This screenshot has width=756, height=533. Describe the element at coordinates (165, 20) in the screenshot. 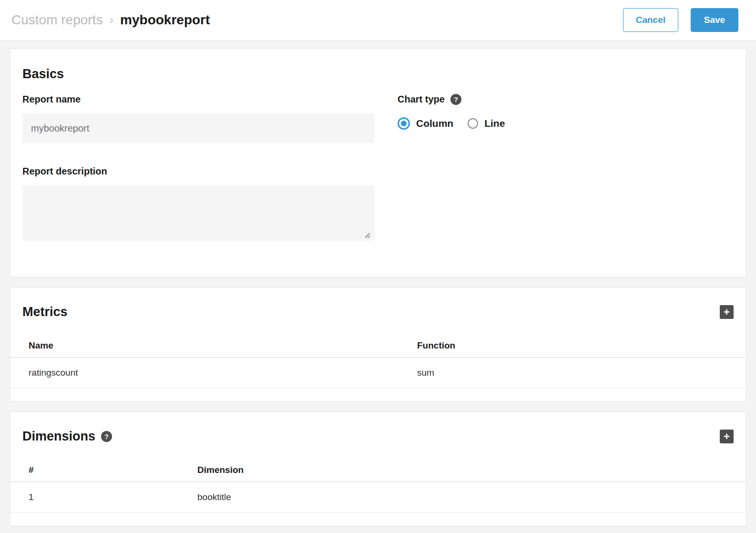

I see `breadcrumb-current: mybookreport` at that location.